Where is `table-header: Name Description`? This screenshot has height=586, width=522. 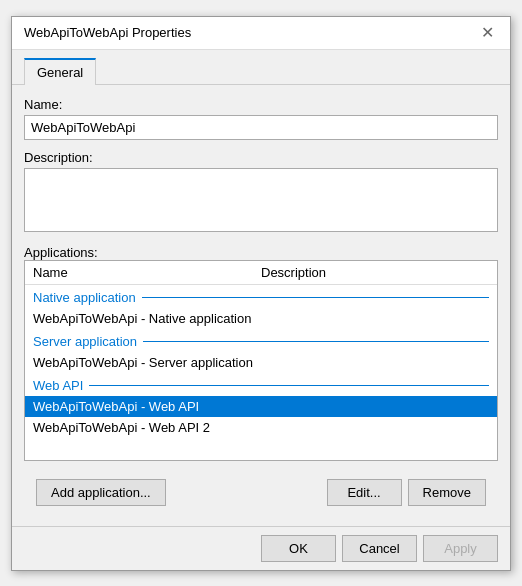 table-header: Name Description is located at coordinates (261, 273).